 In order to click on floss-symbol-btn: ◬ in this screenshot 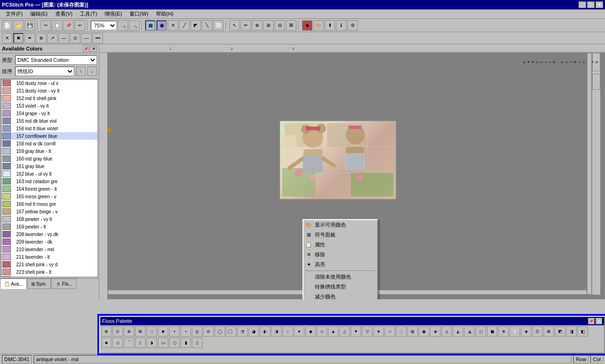, I will do `click(447, 331)`.